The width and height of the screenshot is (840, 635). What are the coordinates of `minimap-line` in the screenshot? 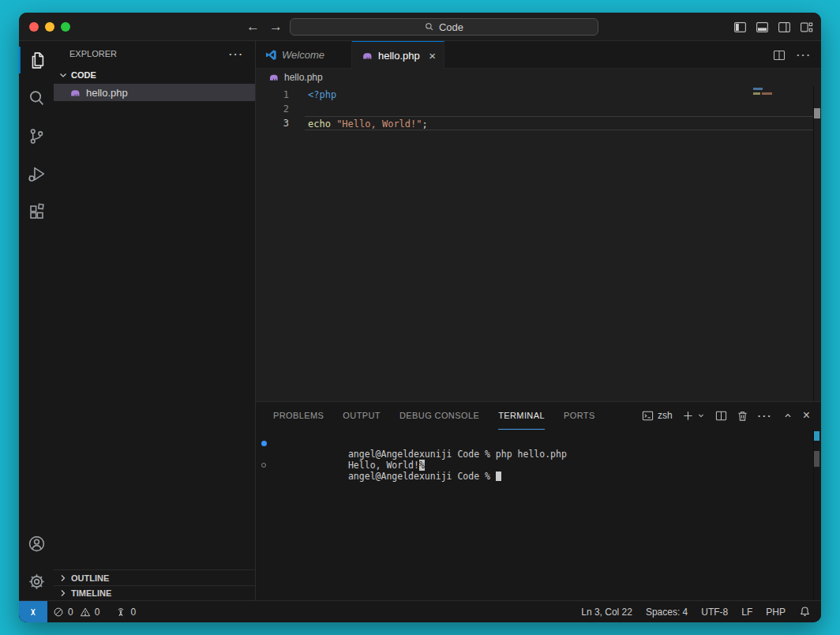 It's located at (767, 93).